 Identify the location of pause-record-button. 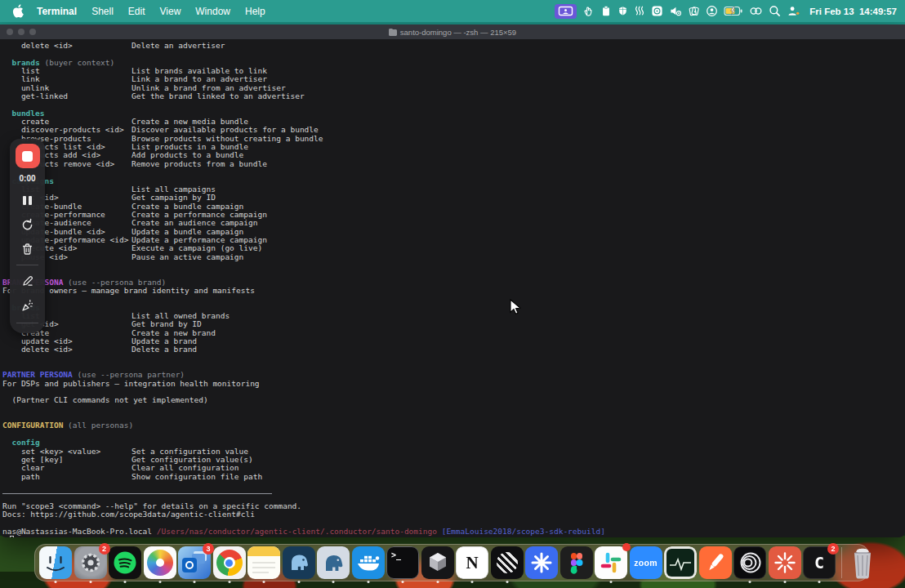
(28, 200).